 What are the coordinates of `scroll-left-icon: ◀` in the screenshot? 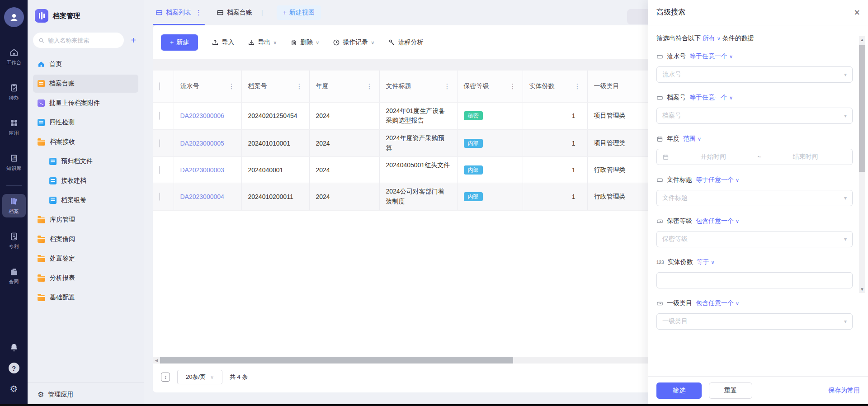 It's located at (156, 360).